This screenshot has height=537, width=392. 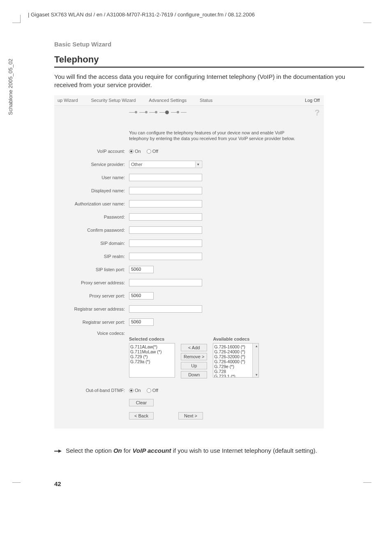 What do you see at coordinates (141, 416) in the screenshot?
I see `back-button: < Back` at bounding box center [141, 416].